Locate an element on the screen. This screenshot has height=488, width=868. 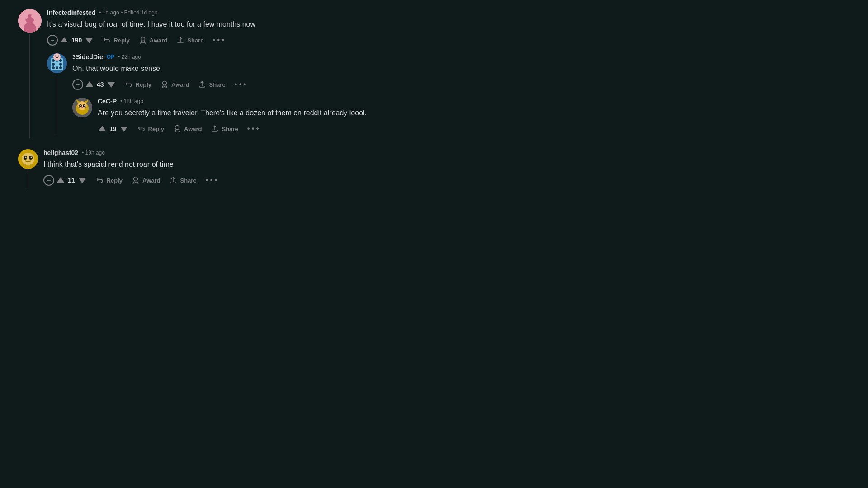
more-button-3: • • • is located at coordinates (253, 129).